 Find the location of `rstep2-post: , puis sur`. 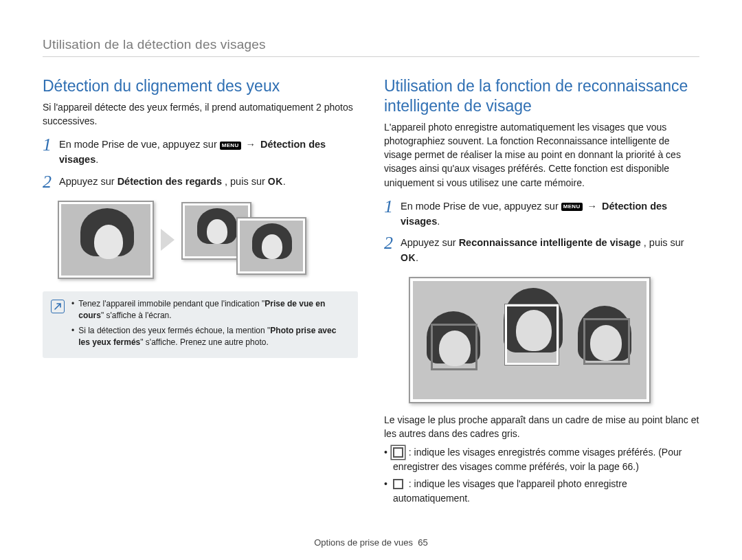

rstep2-post: , puis sur is located at coordinates (664, 243).